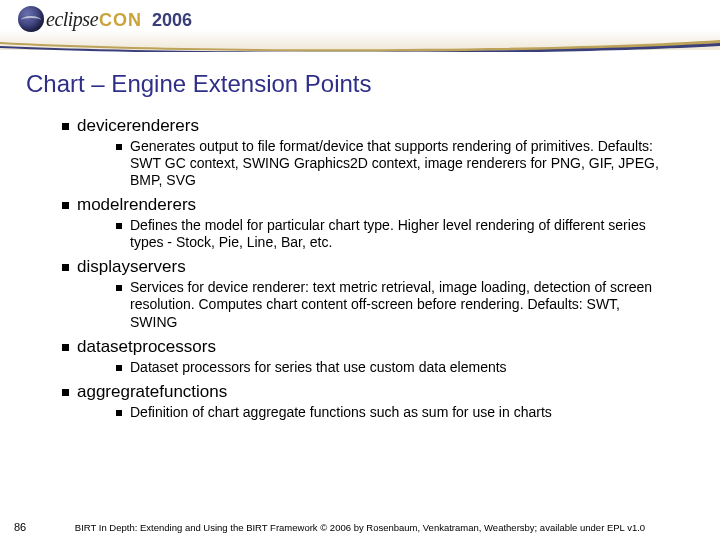  What do you see at coordinates (136, 205) in the screenshot?
I see `topic-name: modelrenderers` at bounding box center [136, 205].